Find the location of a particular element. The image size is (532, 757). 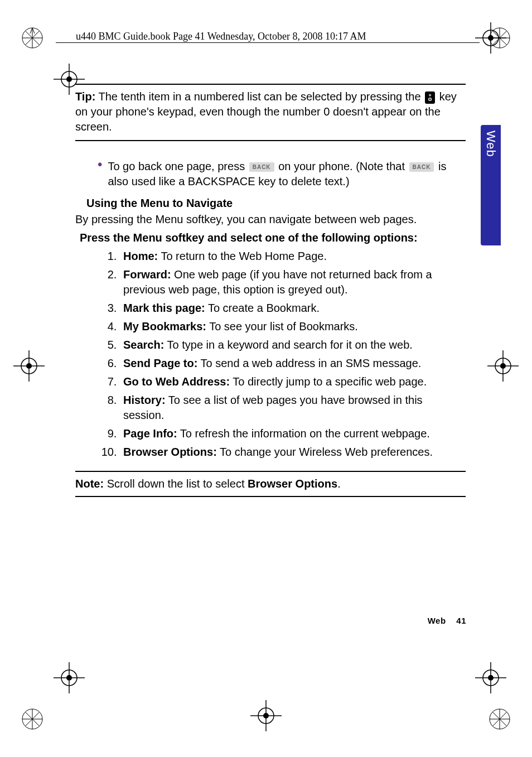

item-label: Forward: is located at coordinates (147, 274).